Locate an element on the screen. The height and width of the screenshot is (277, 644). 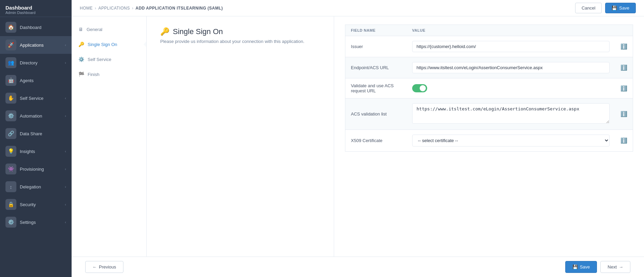
toggle-slider is located at coordinates (420, 88).